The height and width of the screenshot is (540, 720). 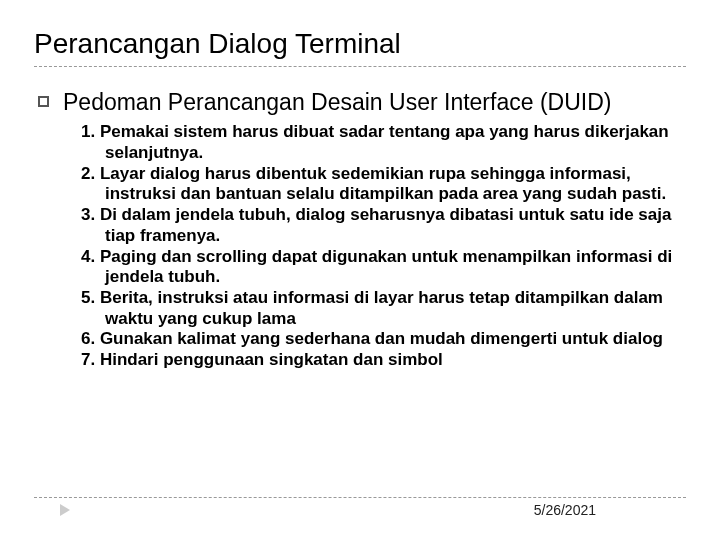 I want to click on list-item: 4. Paging dan scrolling dapat digunakan …, so click(x=376, y=268).